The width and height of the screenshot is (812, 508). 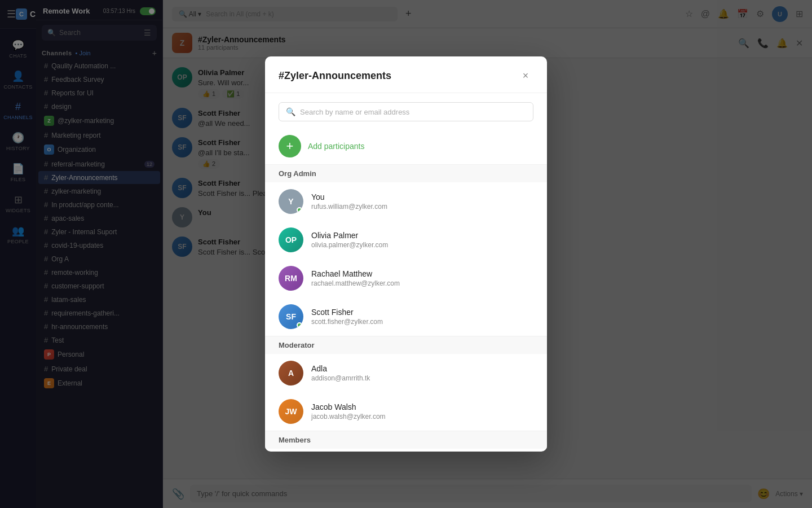 I want to click on modal-header: #Zyler-Announcements ×, so click(x=406, y=75).